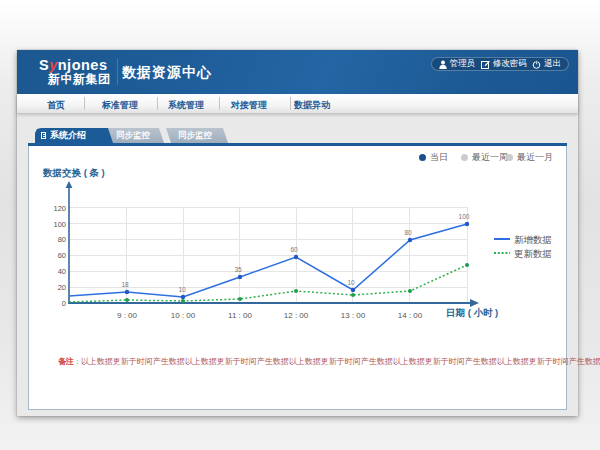  What do you see at coordinates (74, 172) in the screenshot?
I see `svg-text: 数据交换 ( 条 )` at bounding box center [74, 172].